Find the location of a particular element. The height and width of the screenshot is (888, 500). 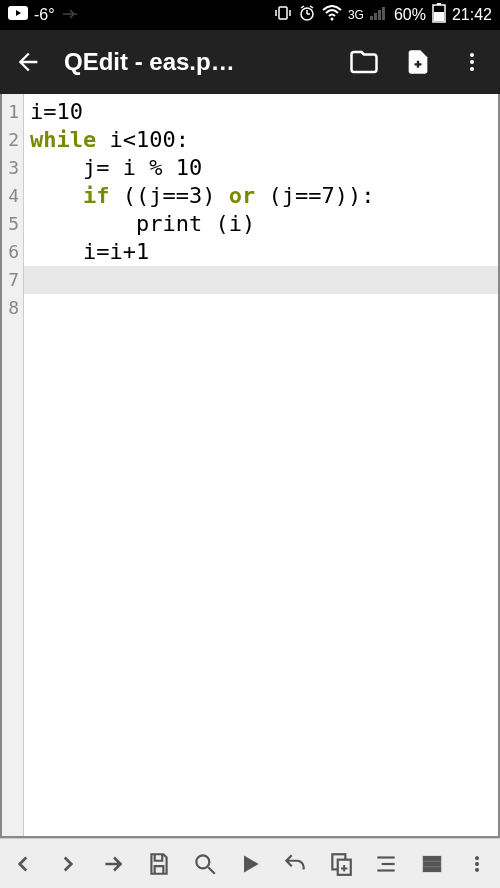

goto-button is located at coordinates (114, 864).